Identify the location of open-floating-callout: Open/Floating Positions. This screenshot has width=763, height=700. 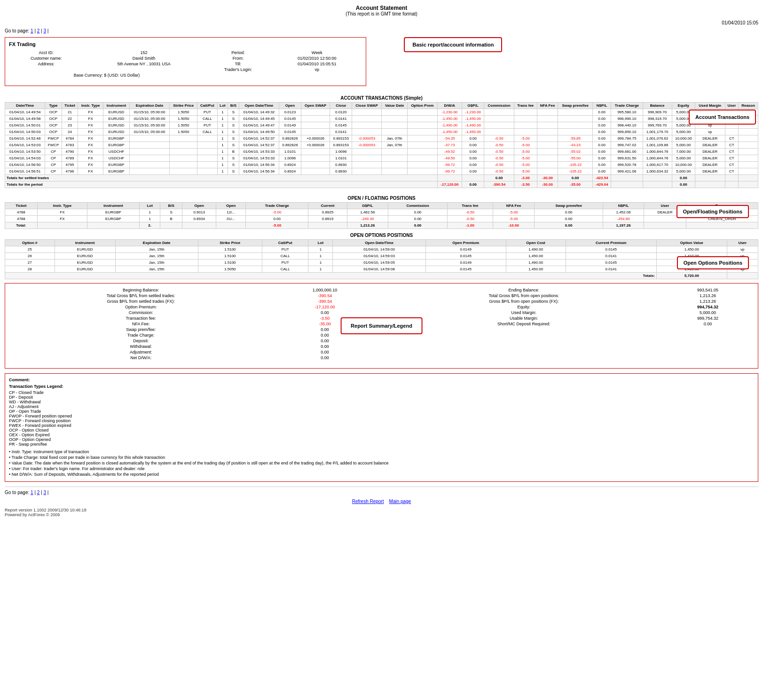
(713, 212).